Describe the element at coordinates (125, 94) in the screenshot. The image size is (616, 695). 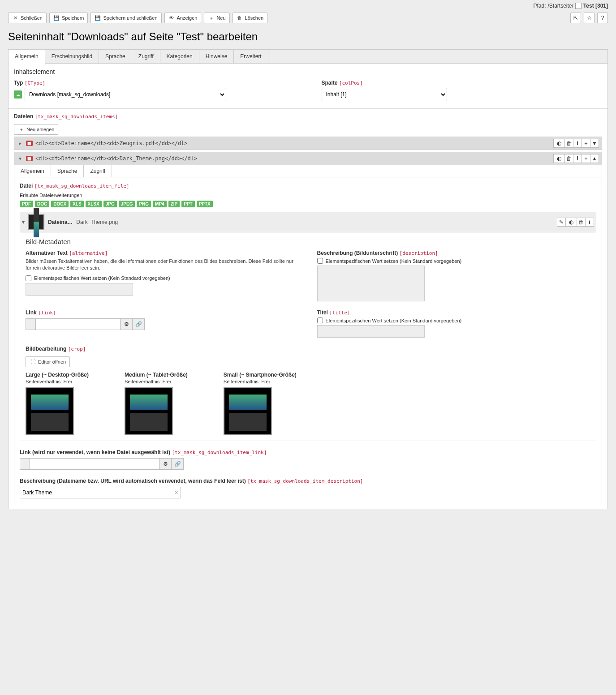
I see `ctype-select: Downloads [mask_sg_downloads]` at that location.